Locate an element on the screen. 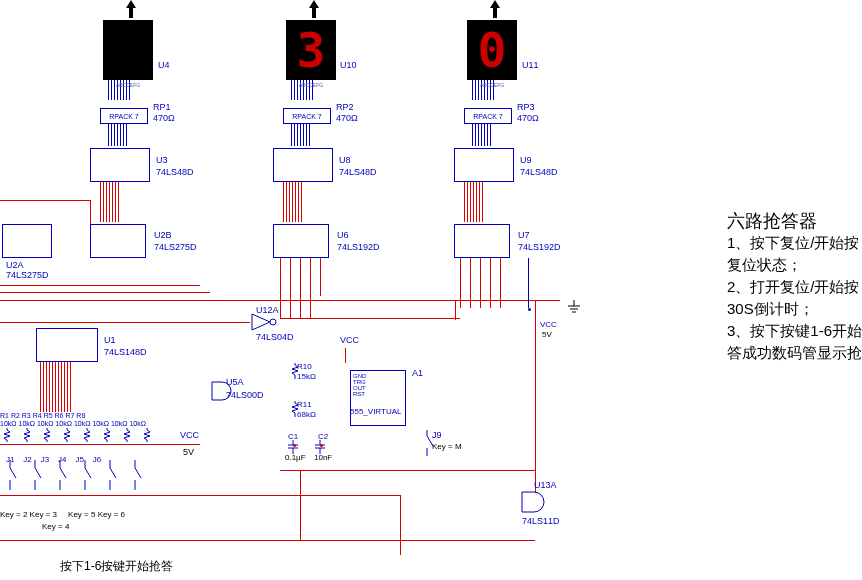  ic-u2b is located at coordinates (118, 241).